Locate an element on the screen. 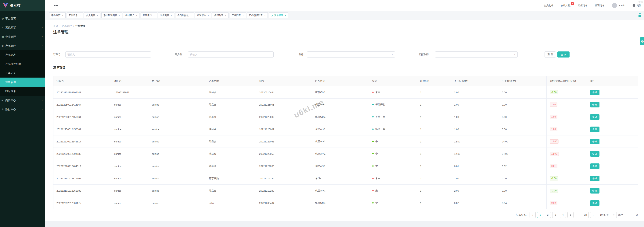 This screenshot has height=227, width=644. name-select: ∨ is located at coordinates (351, 54).